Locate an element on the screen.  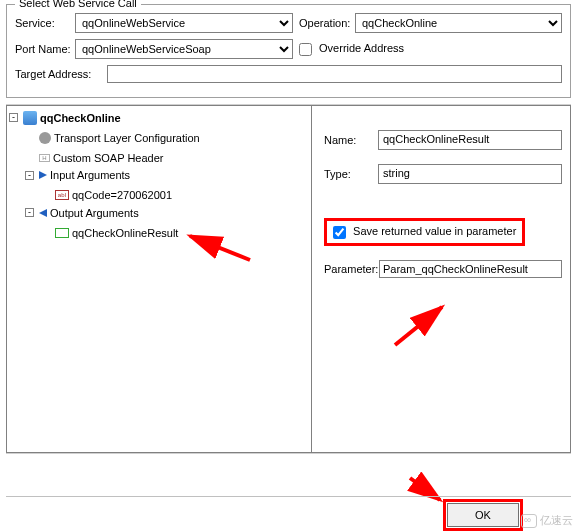
gear-icon is located at coordinates (45, 138).